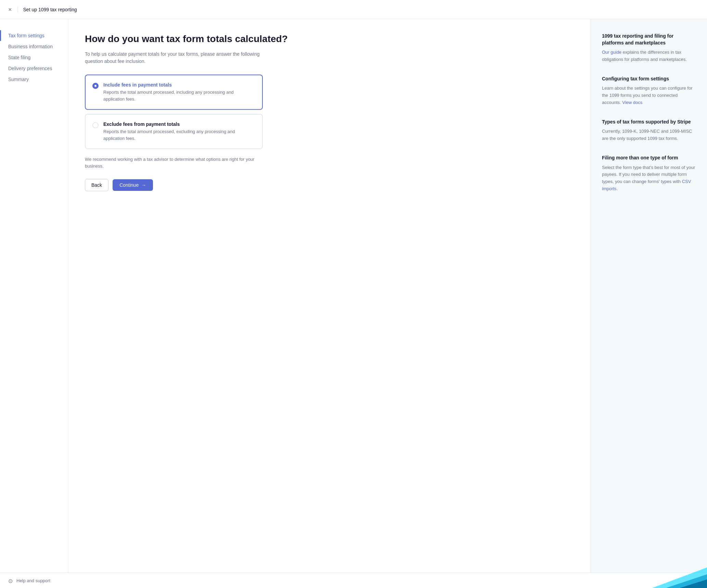 Image resolution: width=707 pixels, height=588 pixels. Describe the element at coordinates (330, 39) in the screenshot. I see `page-title: How do you want tax form totals calculat…` at that location.